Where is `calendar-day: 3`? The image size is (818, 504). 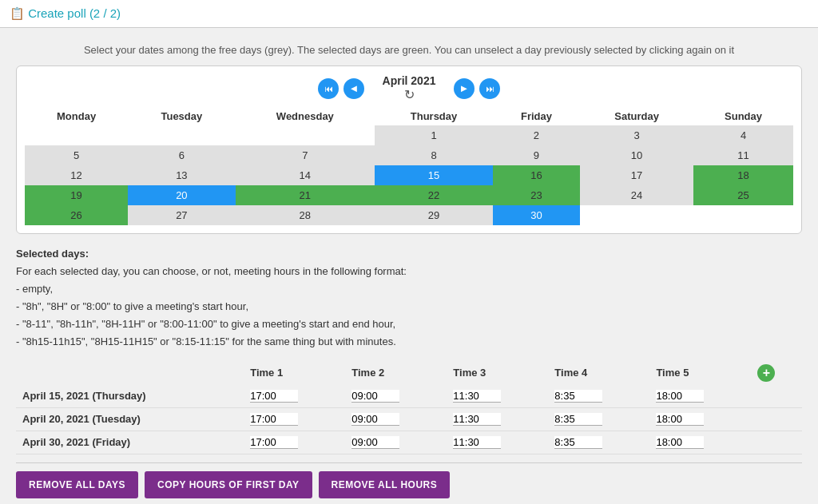
calendar-day: 3 is located at coordinates (637, 136).